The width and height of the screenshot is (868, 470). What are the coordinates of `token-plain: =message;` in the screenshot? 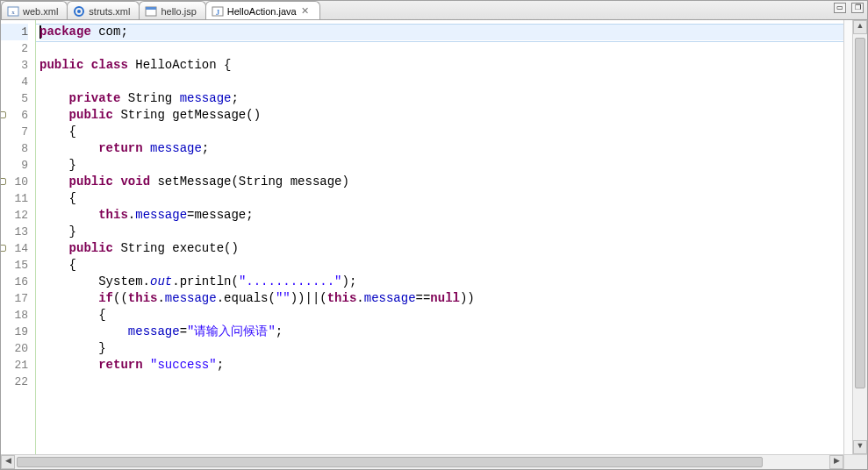 It's located at (220, 215).